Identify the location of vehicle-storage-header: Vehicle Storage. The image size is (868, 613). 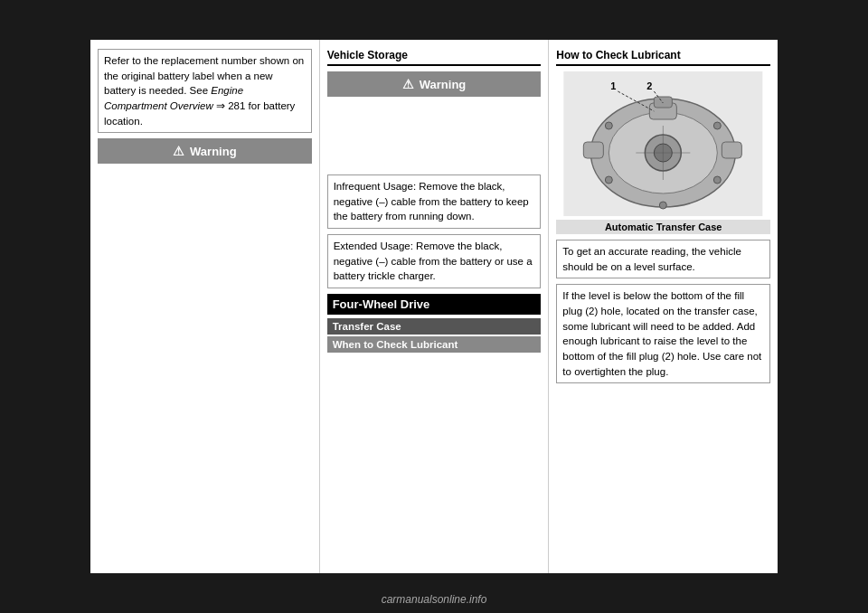
(434, 58).